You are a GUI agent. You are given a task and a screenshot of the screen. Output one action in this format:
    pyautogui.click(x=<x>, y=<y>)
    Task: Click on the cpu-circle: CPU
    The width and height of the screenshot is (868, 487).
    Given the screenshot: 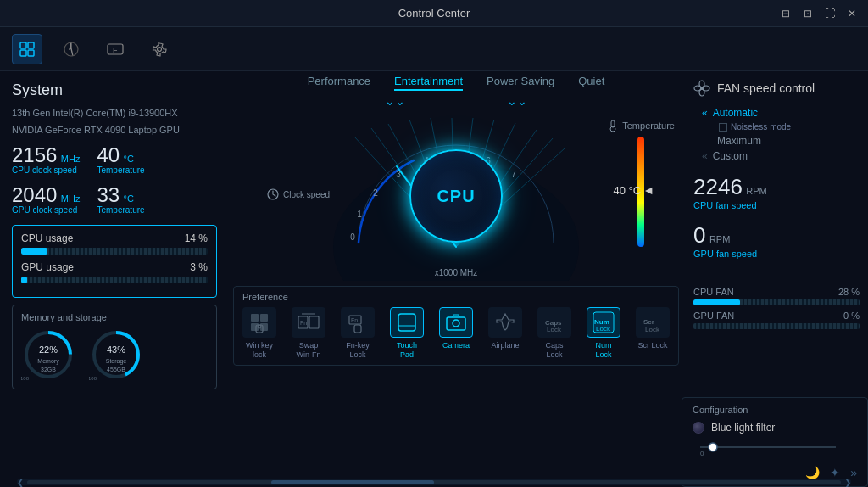 What is the action you would take?
    pyautogui.click(x=456, y=196)
    